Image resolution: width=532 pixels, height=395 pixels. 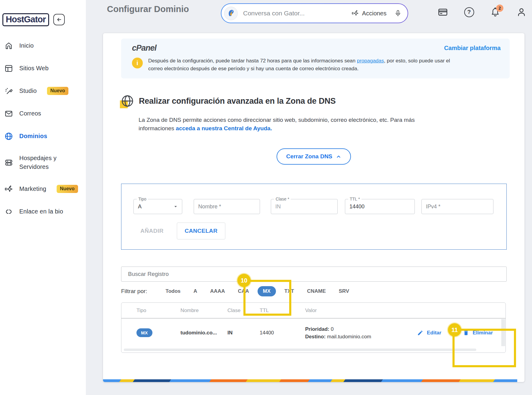 I want to click on assistant-search: Conversa con Gator... Acciones, so click(x=315, y=13).